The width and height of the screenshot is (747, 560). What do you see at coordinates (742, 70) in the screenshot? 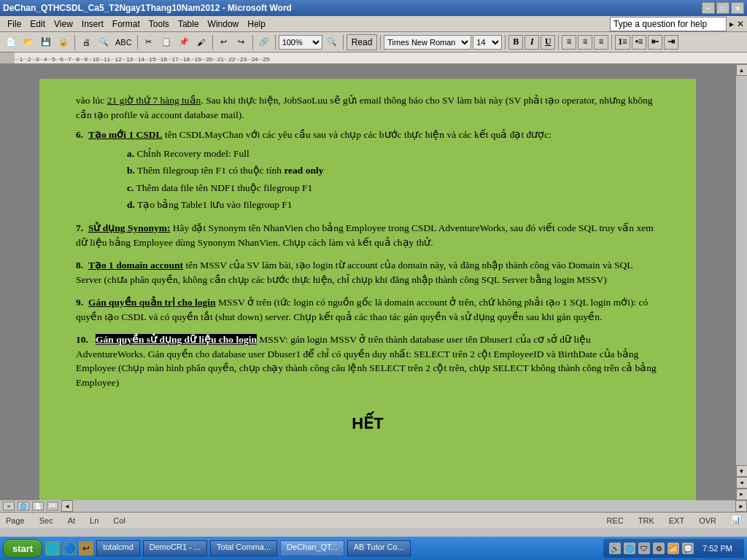
I see `scroll-up-button: ▲` at bounding box center [742, 70].